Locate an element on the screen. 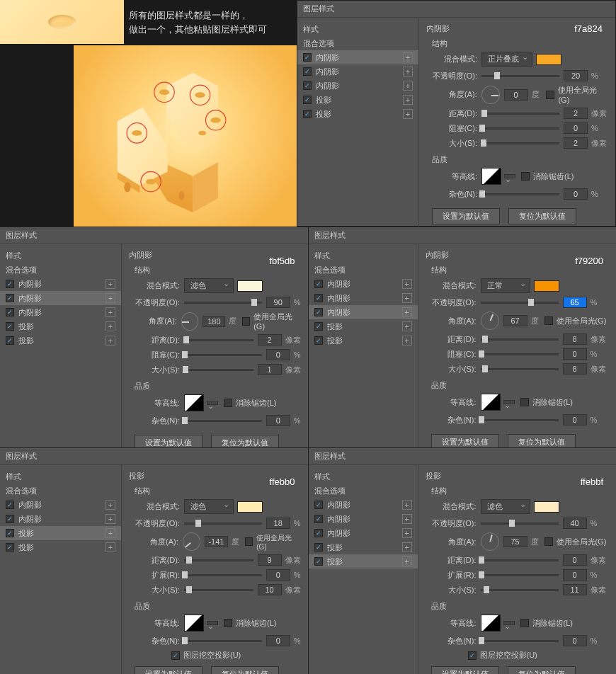 The width and height of the screenshot is (616, 674). choke-value: 0 is located at coordinates (576, 128).